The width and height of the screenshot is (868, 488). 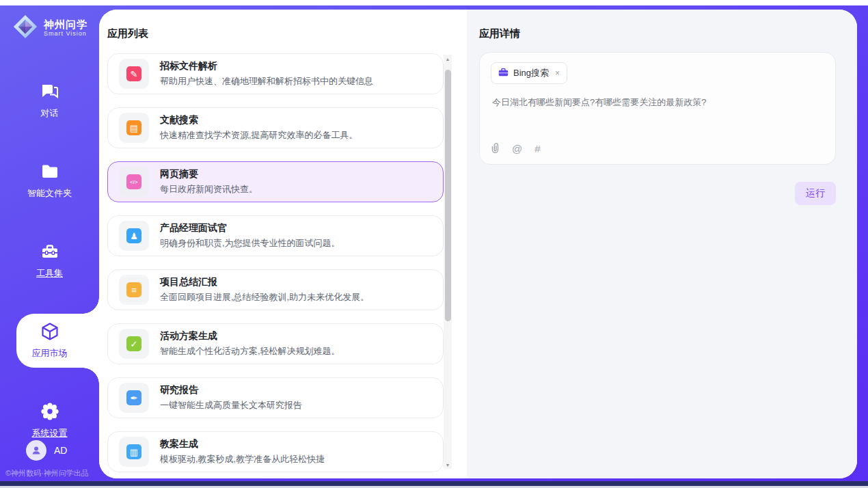 I want to click on app-title: 产品经理面试官, so click(x=250, y=228).